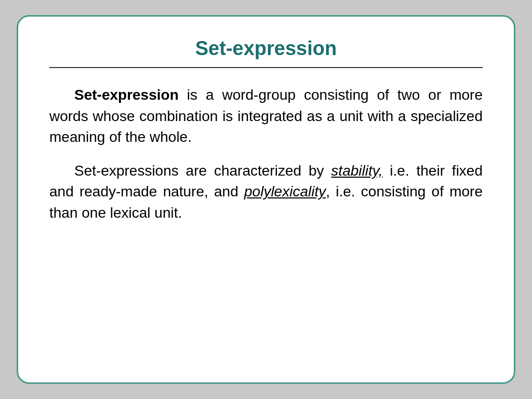 The width and height of the screenshot is (532, 399). Describe the element at coordinates (285, 191) in the screenshot. I see `polylexicality-term: polylexicality` at that location.